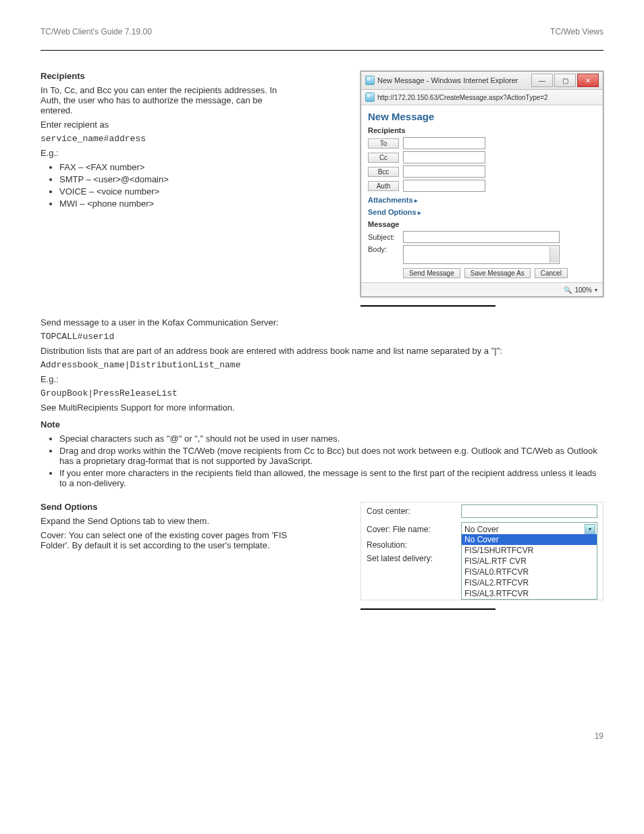 Image resolution: width=644 pixels, height=834 pixels. What do you see at coordinates (383, 158) in the screenshot?
I see `cc-button: Cc` at bounding box center [383, 158].